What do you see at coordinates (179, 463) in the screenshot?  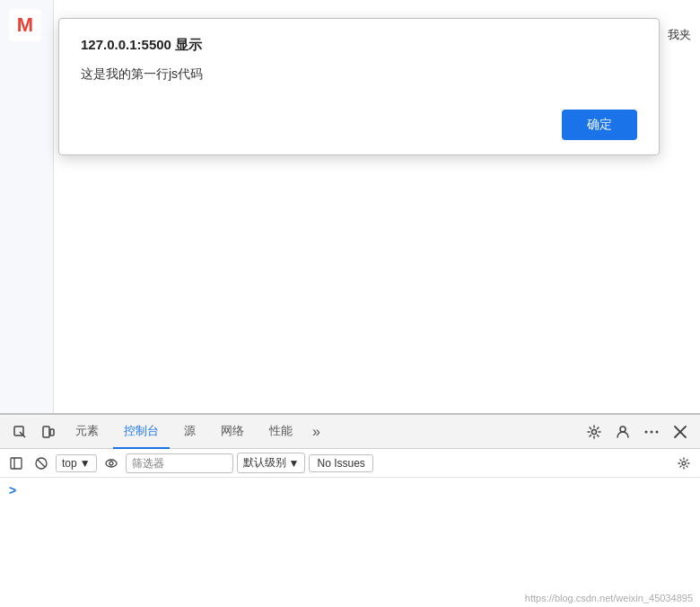 I see `console-filter-input` at bounding box center [179, 463].